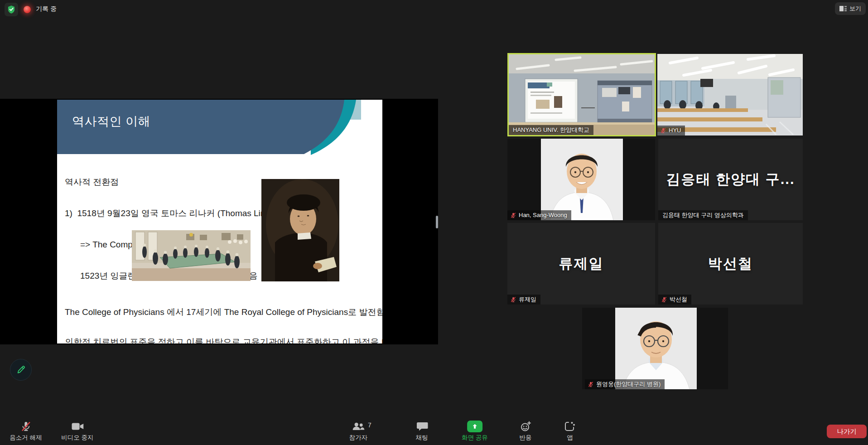  Describe the element at coordinates (475, 426) in the screenshot. I see `share-screen-icon` at that location.